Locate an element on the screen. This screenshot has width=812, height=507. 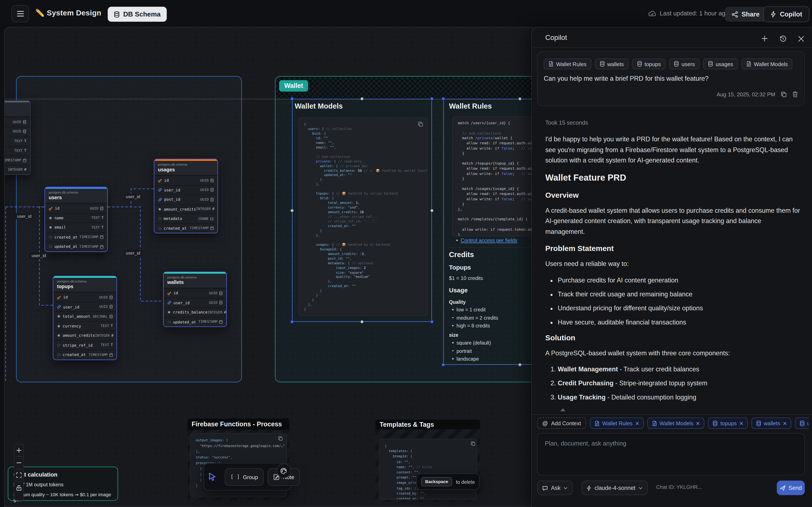
context-chip-users: users is located at coordinates (684, 64).